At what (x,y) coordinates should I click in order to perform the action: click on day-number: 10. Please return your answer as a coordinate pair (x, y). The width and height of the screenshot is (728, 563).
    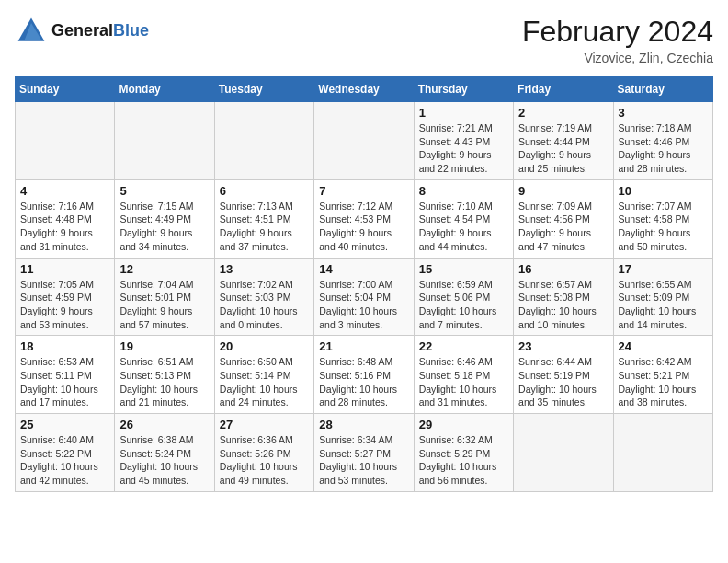
    Looking at the image, I should click on (664, 191).